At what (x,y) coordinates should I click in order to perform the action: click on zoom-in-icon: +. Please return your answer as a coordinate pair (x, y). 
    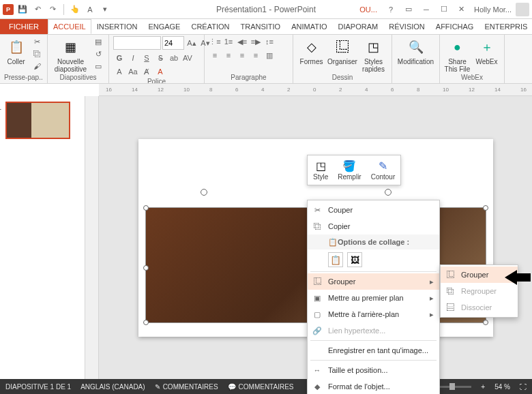
    Looking at the image, I should click on (483, 387).